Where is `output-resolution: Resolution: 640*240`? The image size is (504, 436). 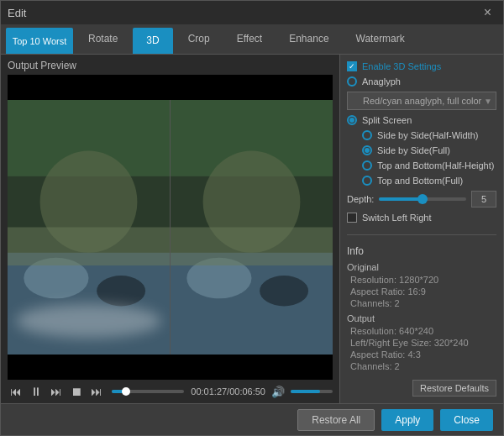
output-resolution: Resolution: 640*240 is located at coordinates (422, 331).